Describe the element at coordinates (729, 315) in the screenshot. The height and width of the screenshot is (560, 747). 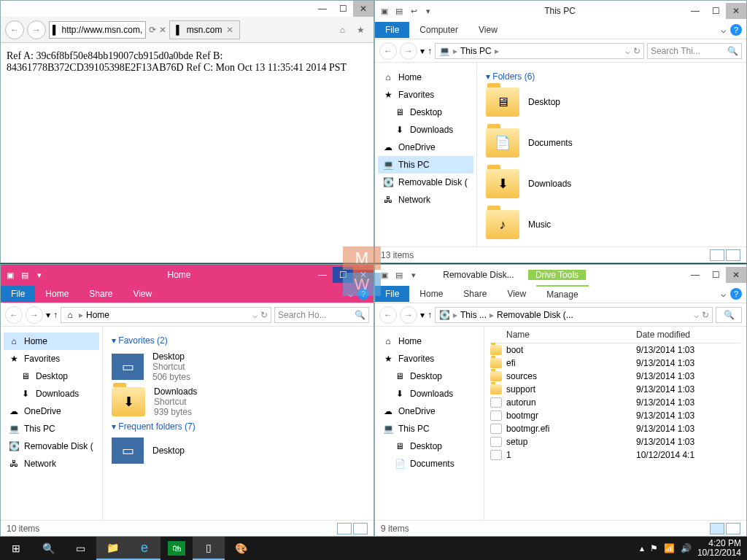
I see `search-input: 🔍` at that location.